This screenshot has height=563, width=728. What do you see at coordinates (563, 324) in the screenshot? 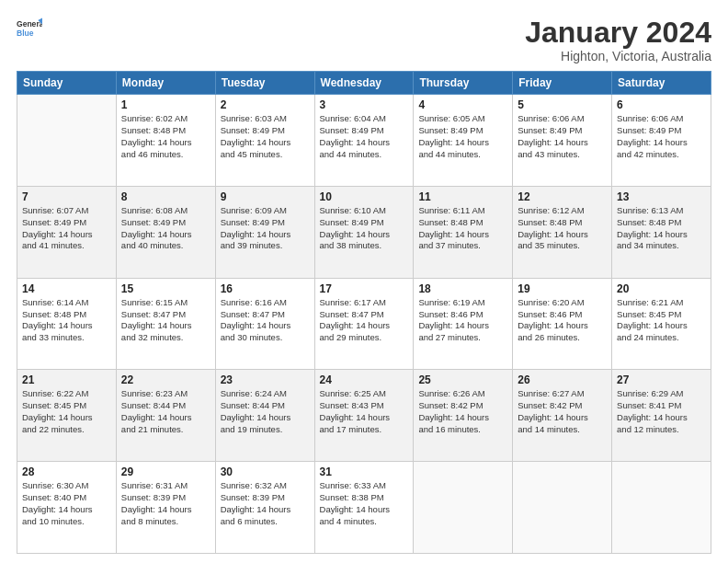
I see `calendar-cell: 19Sunrise: 6:20 AM Sunset: 8:46 PM Dayli…` at bounding box center [563, 324].